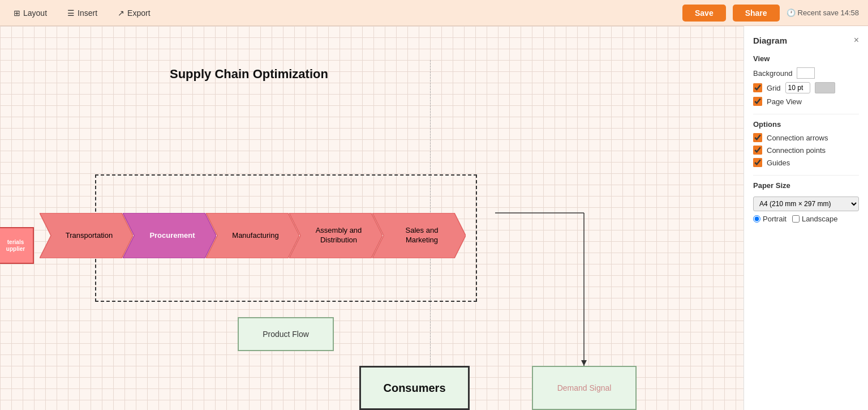  What do you see at coordinates (774, 88) in the screenshot?
I see `grid-label: Grid` at bounding box center [774, 88].